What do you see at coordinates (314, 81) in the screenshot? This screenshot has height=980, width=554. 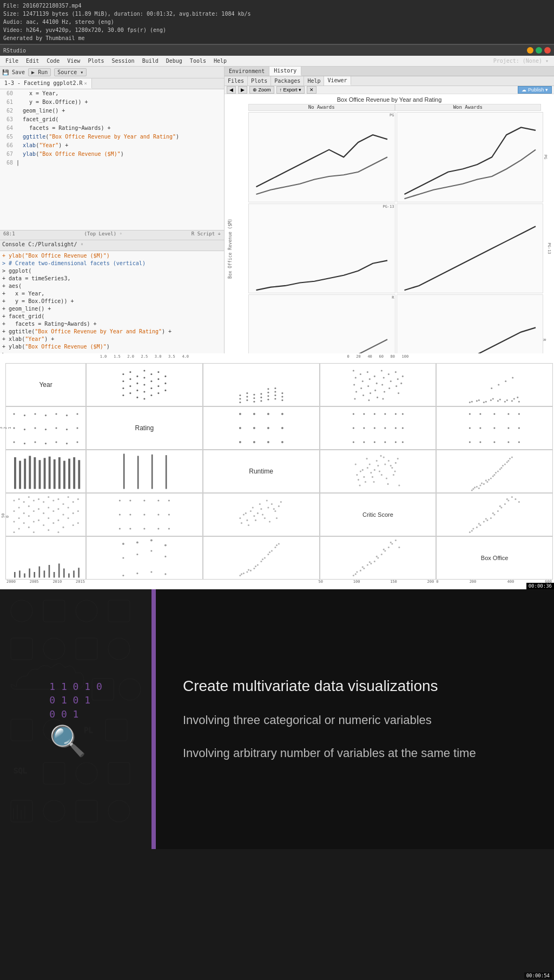 I see `tab-help: Help` at bounding box center [314, 81].